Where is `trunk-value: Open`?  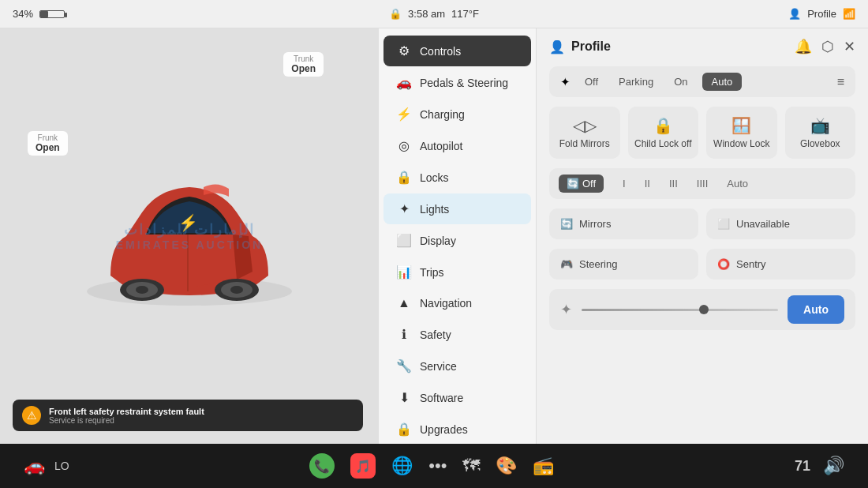
trunk-value: Open is located at coordinates (303, 69).